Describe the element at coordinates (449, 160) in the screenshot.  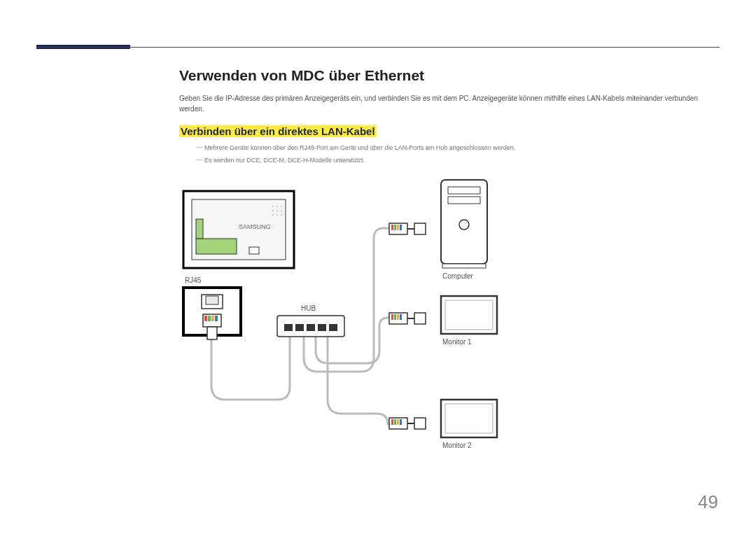
I see `note-2: Es werden nur DCE, DCE-M, DCE-H-Modelle …` at that location.